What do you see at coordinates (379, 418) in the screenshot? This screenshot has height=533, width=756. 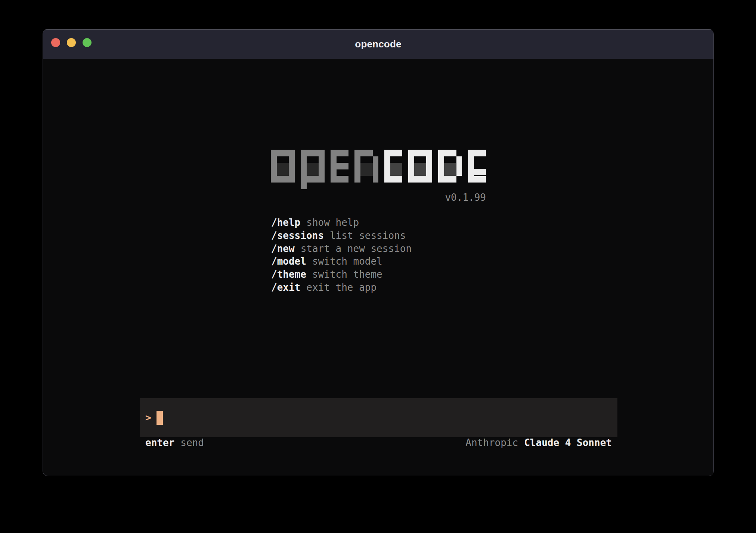 I see `prompt-input: >` at bounding box center [379, 418].